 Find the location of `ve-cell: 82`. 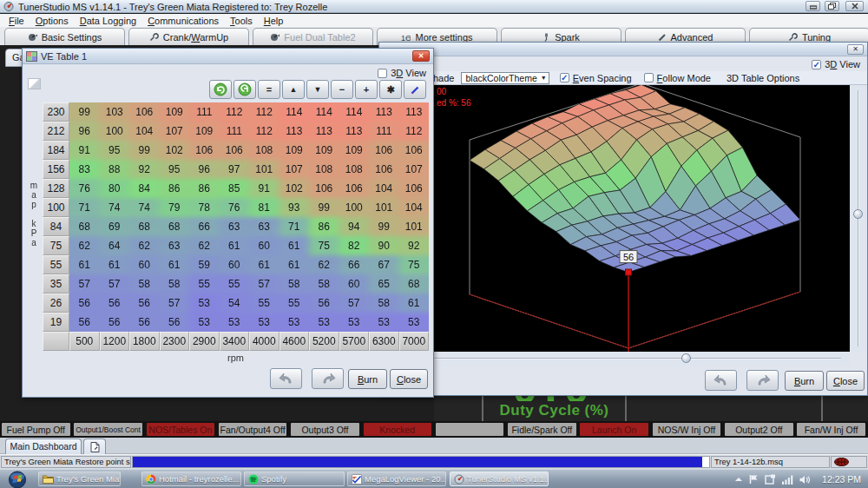

ve-cell: 82 is located at coordinates (354, 246).